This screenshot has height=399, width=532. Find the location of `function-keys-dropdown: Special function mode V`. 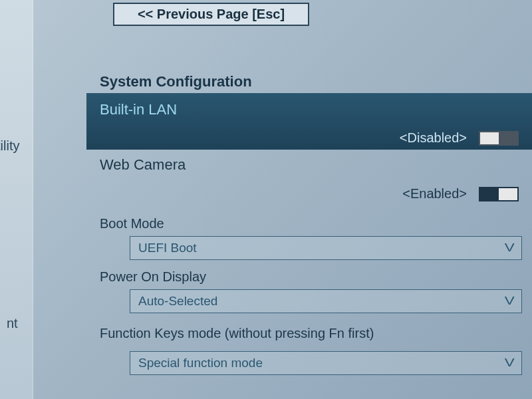

function-keys-dropdown: Special function mode V is located at coordinates (326, 363).